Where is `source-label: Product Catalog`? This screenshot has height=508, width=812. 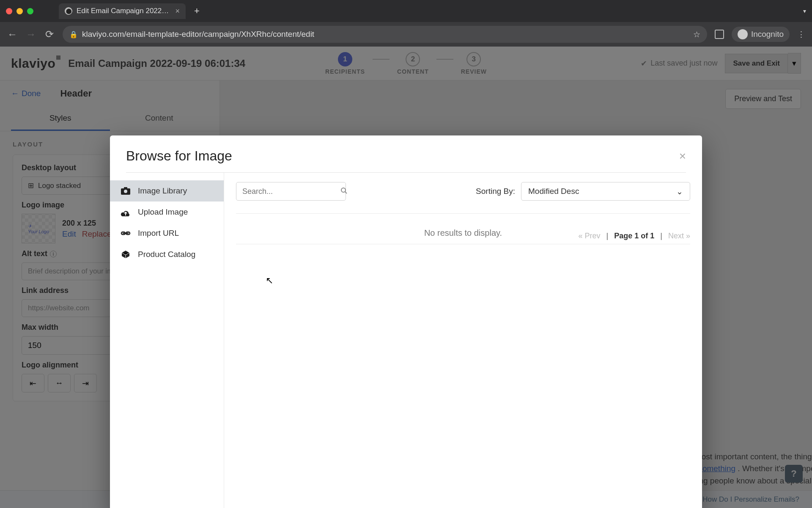
source-label: Product Catalog is located at coordinates (167, 254).